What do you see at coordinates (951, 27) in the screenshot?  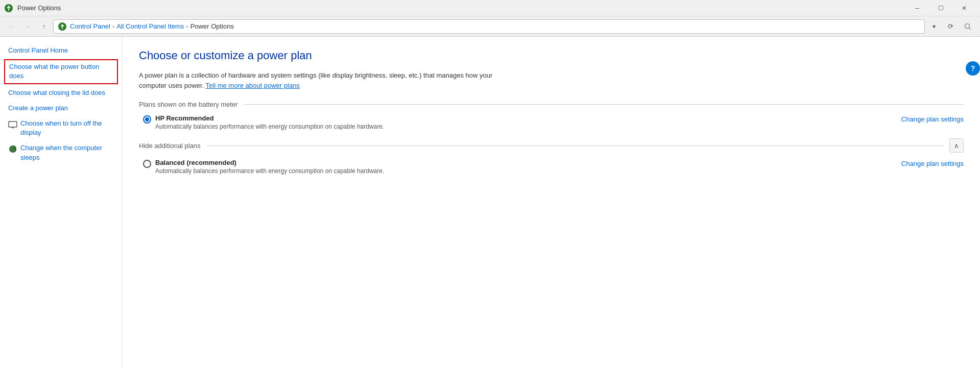 I see `address-right-controls: ▾ ⟳` at bounding box center [951, 27].